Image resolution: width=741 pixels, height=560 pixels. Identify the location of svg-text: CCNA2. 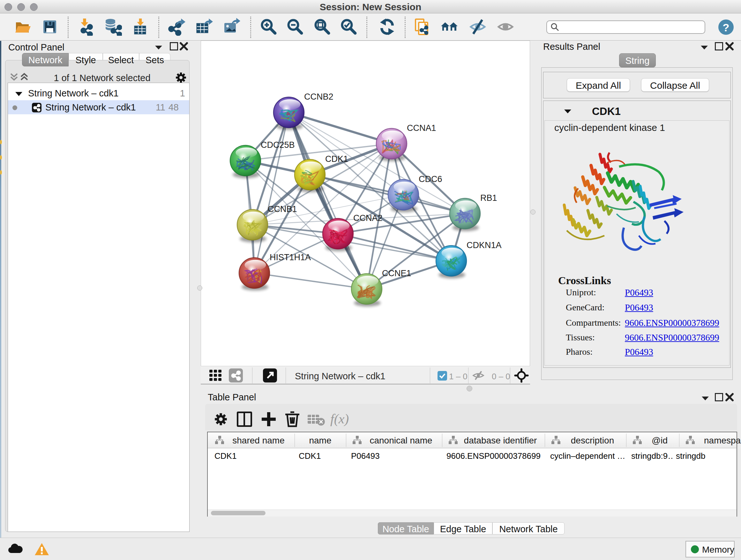
(368, 218).